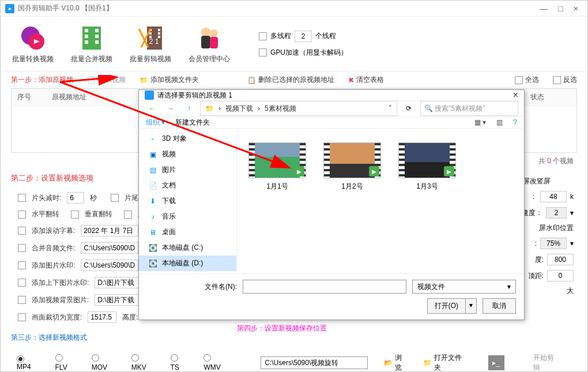 This screenshot has width=588, height=372. Describe the element at coordinates (480, 122) in the screenshot. I see `view-button: ▦ ▾` at that location.